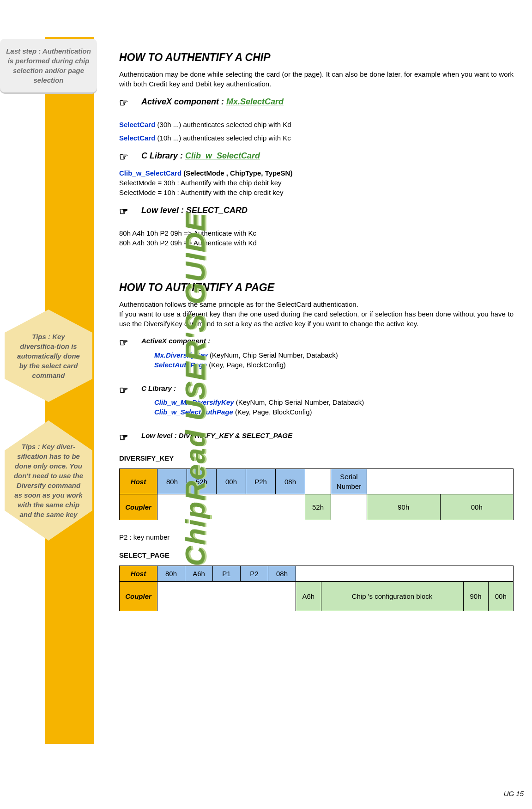  What do you see at coordinates (137, 125) in the screenshot?
I see `kw-selectcard: SelectCard` at bounding box center [137, 125].